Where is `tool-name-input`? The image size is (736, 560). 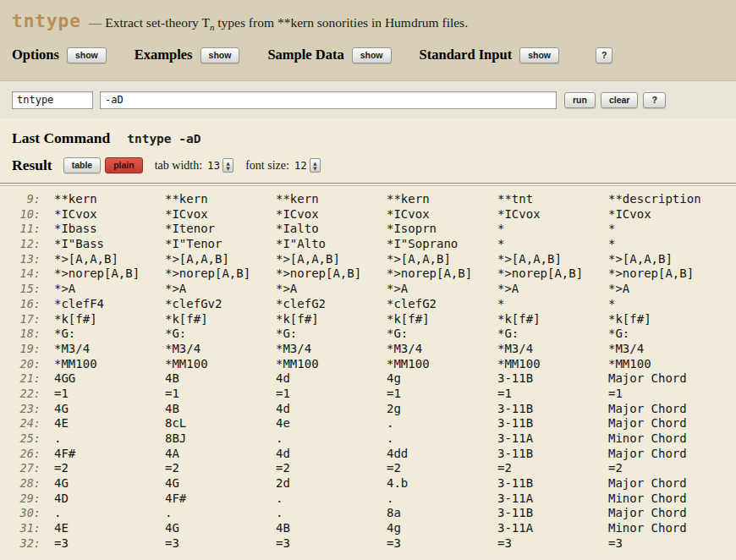 tool-name-input is located at coordinates (52, 100).